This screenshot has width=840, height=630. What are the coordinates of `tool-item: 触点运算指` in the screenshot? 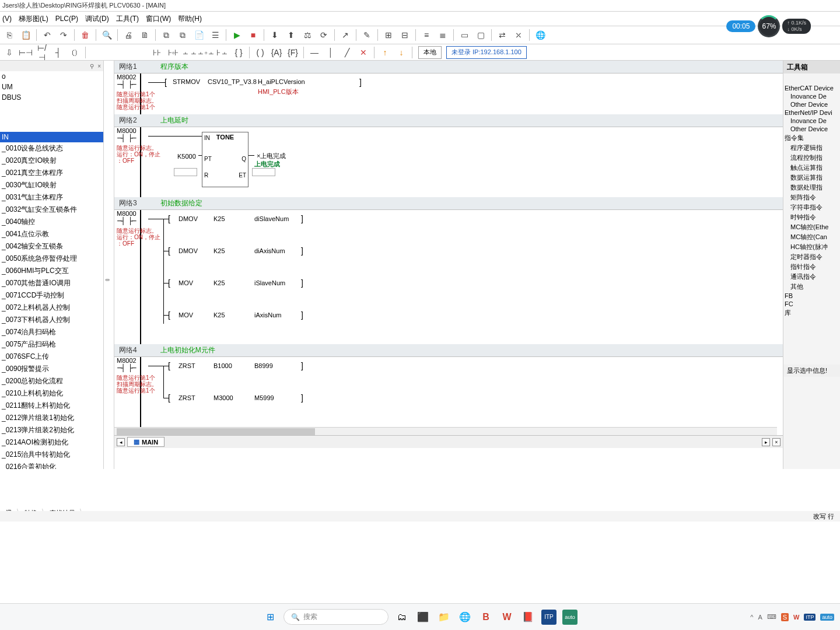 It's located at (812, 168).